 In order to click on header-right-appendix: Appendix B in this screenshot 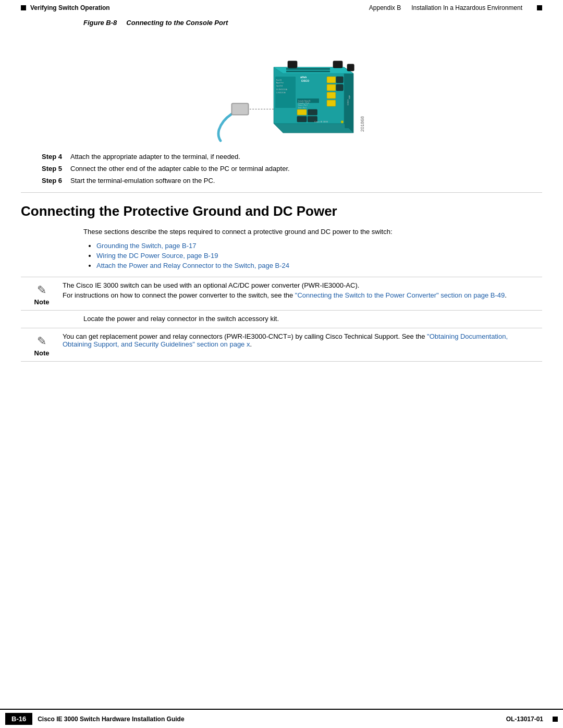, I will do `click(385, 8)`.